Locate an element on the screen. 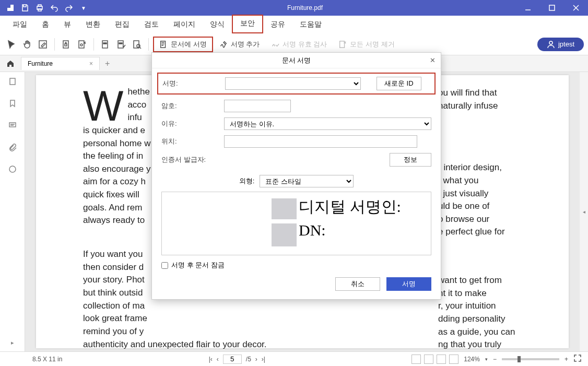 The image size is (588, 366). menu-review: 검토 is located at coordinates (151, 25).